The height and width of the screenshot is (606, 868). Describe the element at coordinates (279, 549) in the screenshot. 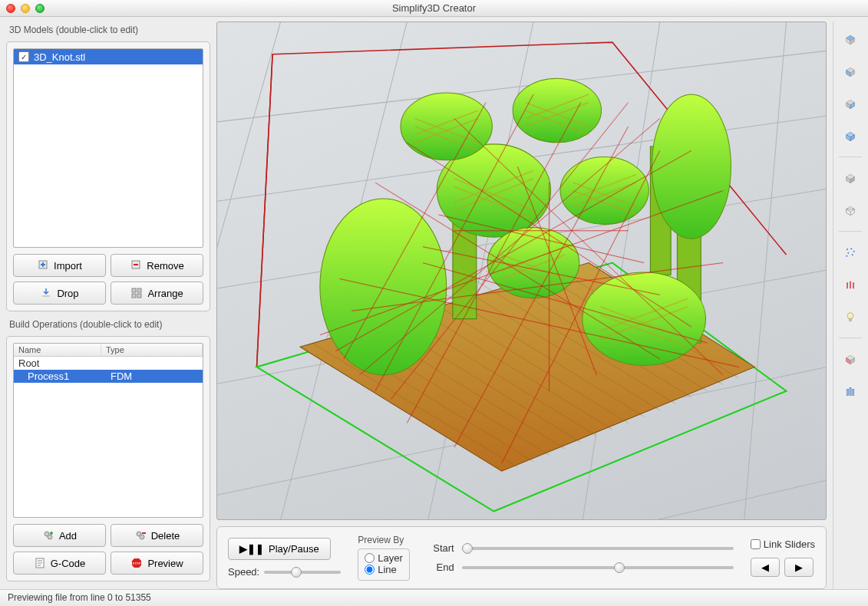

I see `play-pause-button: ▶❚❚ Play/Pause` at that location.